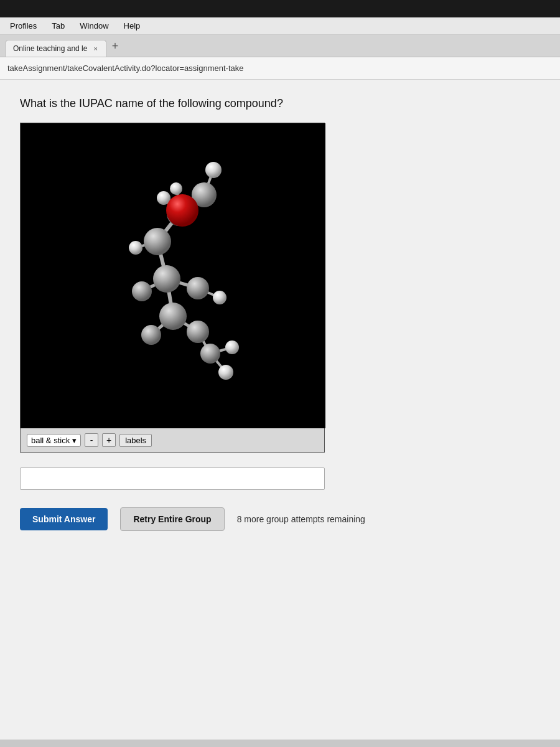  Describe the element at coordinates (91, 440) in the screenshot. I see `zoom-out-button: -` at that location.